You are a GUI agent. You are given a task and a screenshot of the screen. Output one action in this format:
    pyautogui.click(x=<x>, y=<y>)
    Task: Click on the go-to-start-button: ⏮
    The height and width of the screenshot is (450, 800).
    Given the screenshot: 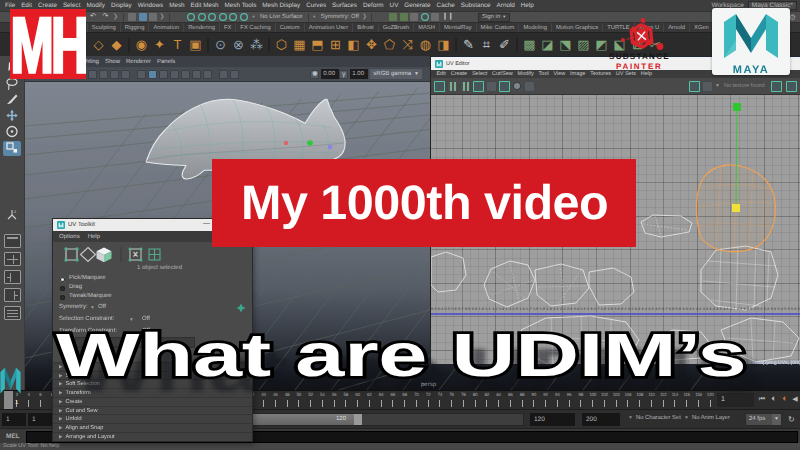 What is the action you would take?
    pyautogui.click(x=762, y=400)
    